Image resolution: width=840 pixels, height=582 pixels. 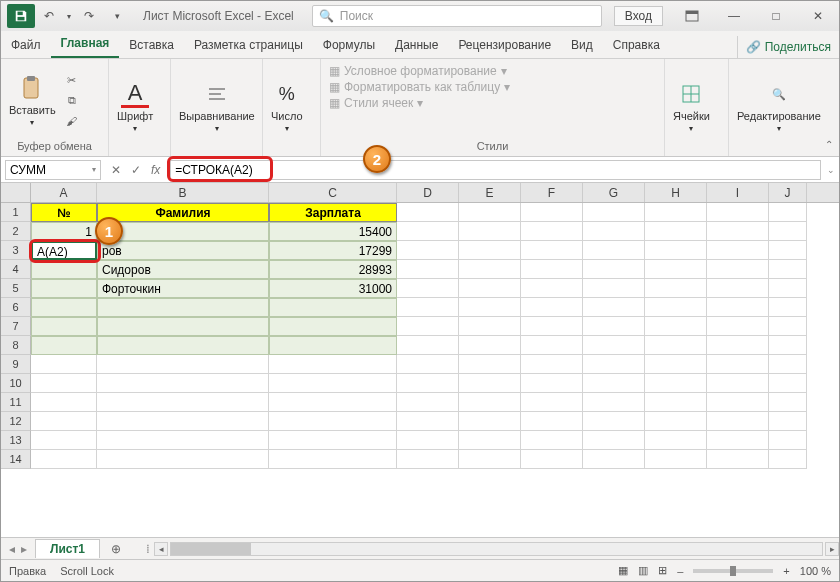 I want to click on save-icon, so click(x=21, y=16).